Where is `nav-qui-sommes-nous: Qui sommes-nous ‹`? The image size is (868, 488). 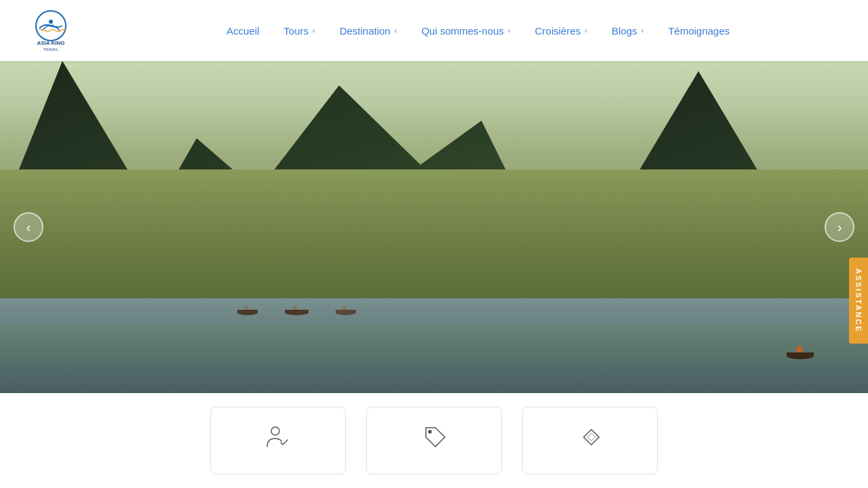 nav-qui-sommes-nous: Qui sommes-nous ‹ is located at coordinates (465, 31).